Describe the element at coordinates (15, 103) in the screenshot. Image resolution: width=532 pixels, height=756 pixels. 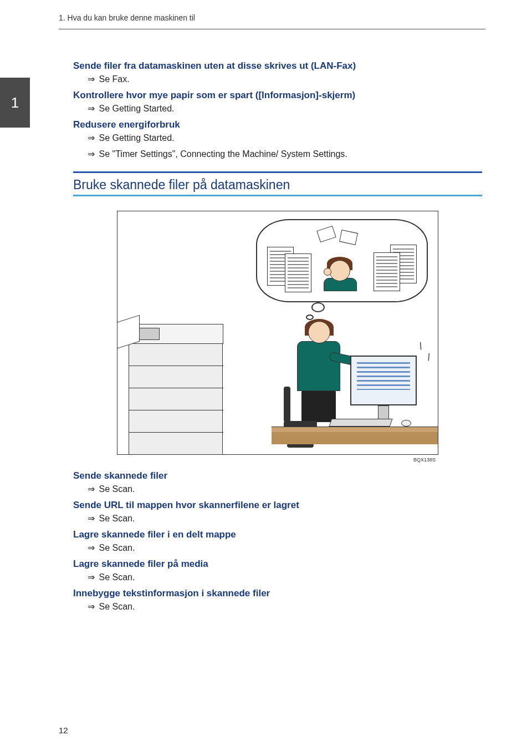
I see `chapter-tab: 1` at that location.